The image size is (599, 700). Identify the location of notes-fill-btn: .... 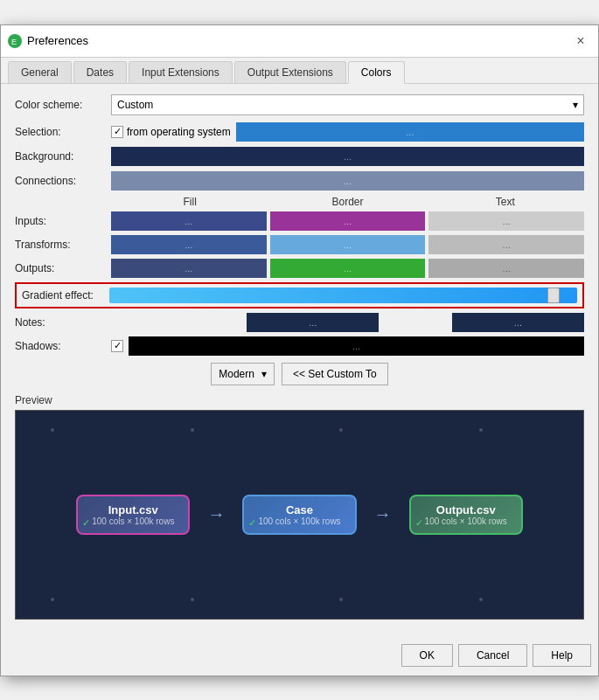
(313, 322).